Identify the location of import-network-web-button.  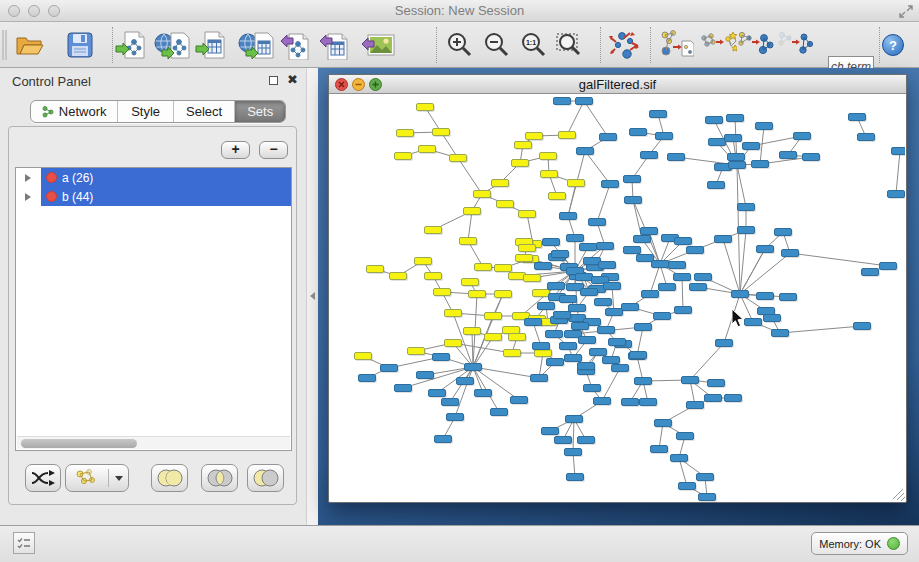
(172, 45).